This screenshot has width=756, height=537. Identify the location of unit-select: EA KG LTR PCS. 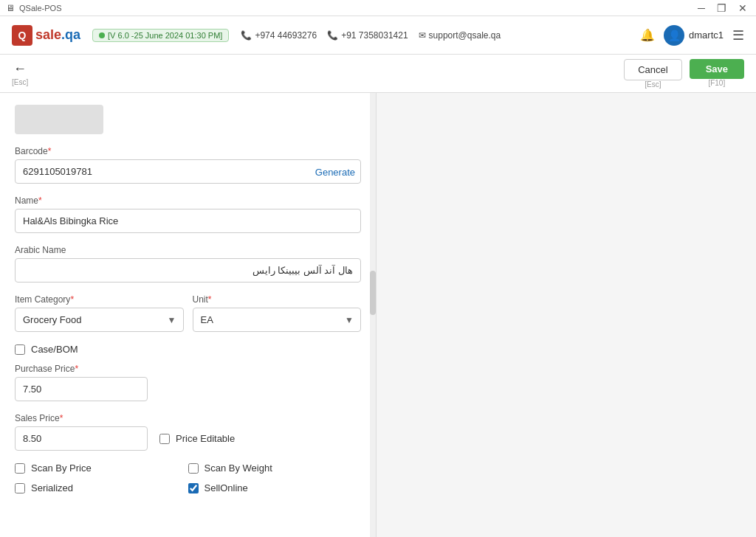
(278, 320).